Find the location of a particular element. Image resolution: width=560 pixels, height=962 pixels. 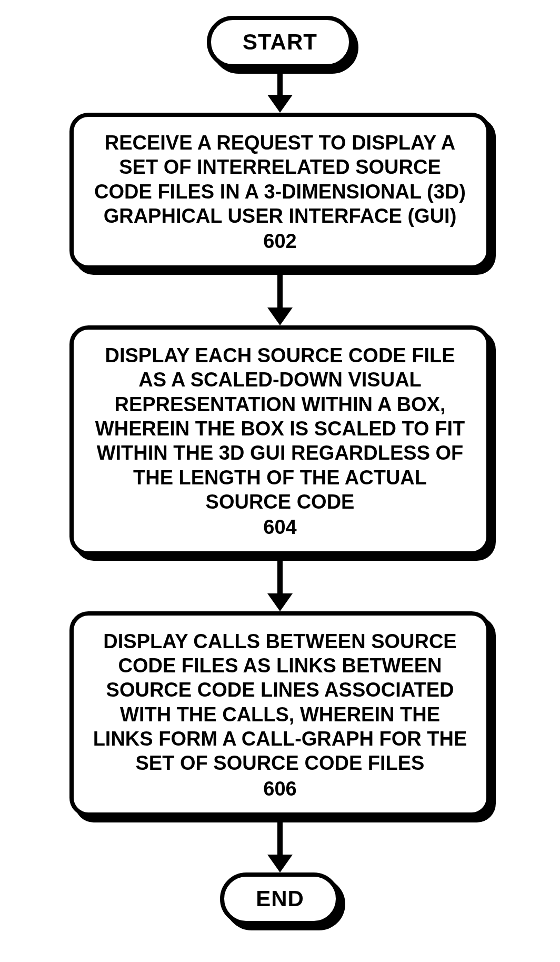

process-step-602: RECEIVE A REQUEST TO DISPLAY A SET OF IN… is located at coordinates (280, 191).